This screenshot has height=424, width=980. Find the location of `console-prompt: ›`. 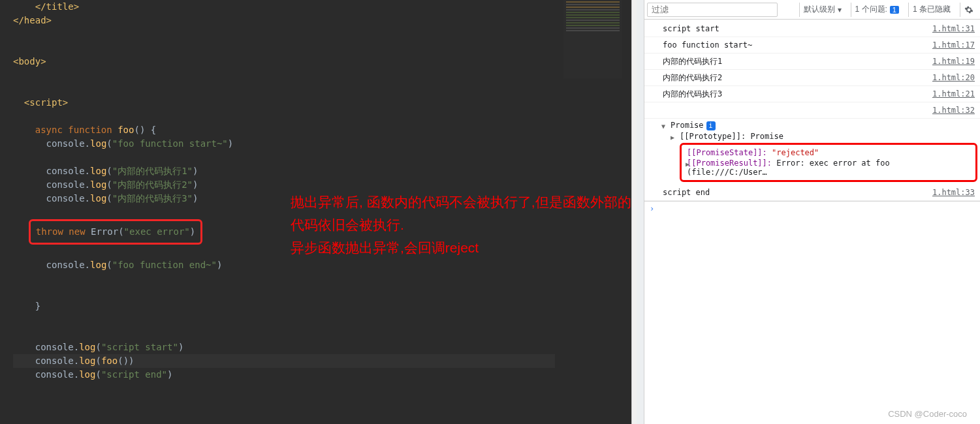

console-prompt: › is located at coordinates (812, 209).